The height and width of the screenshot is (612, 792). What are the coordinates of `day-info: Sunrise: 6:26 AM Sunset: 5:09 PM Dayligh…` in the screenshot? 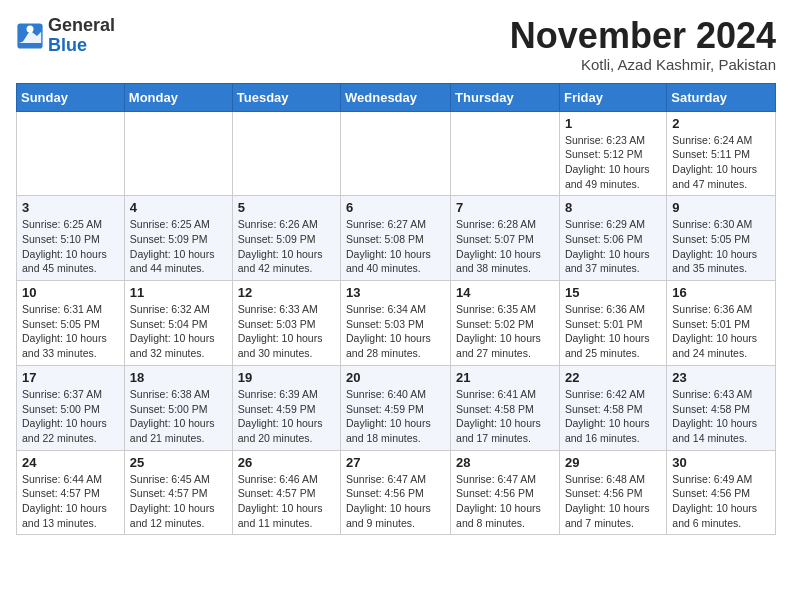 It's located at (286, 246).